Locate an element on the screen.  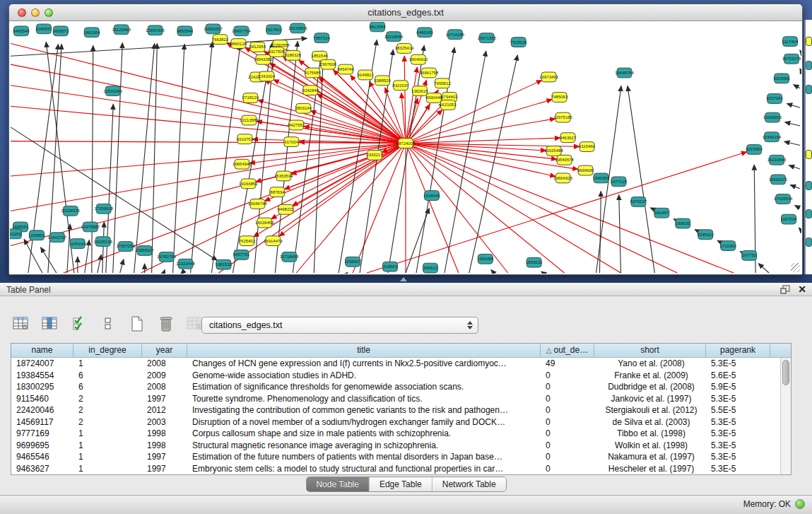
graph-node-label: 917004 is located at coordinates (291, 142).